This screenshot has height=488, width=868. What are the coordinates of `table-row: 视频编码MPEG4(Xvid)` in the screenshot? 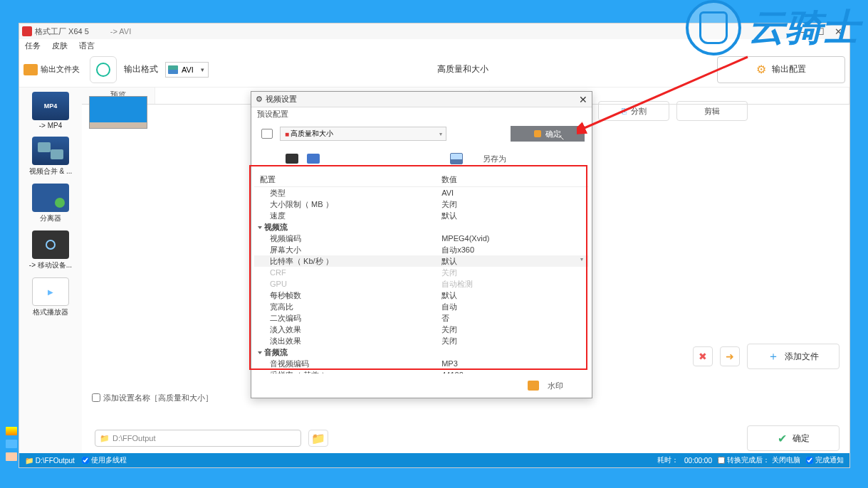 It's located at (422, 238).